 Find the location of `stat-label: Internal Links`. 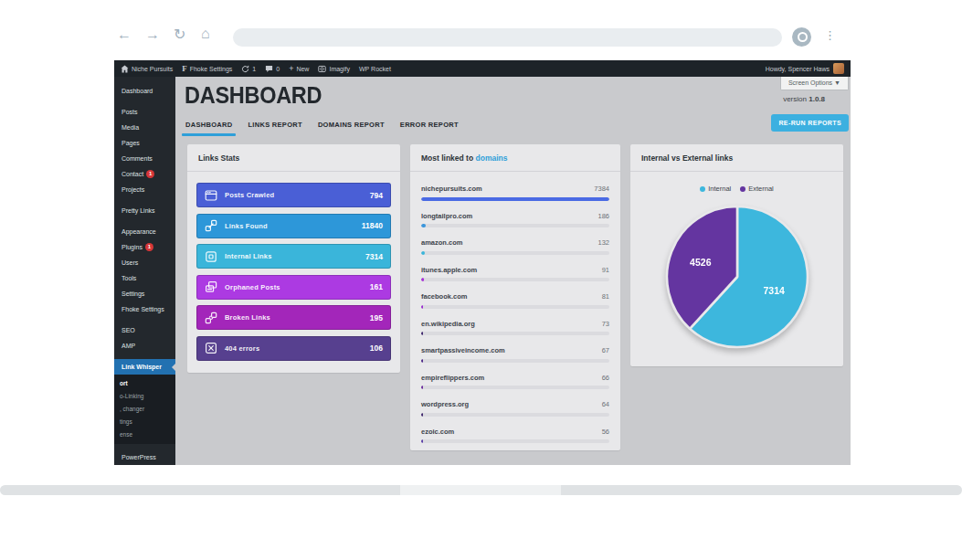

stat-label: Internal Links is located at coordinates (248, 256).